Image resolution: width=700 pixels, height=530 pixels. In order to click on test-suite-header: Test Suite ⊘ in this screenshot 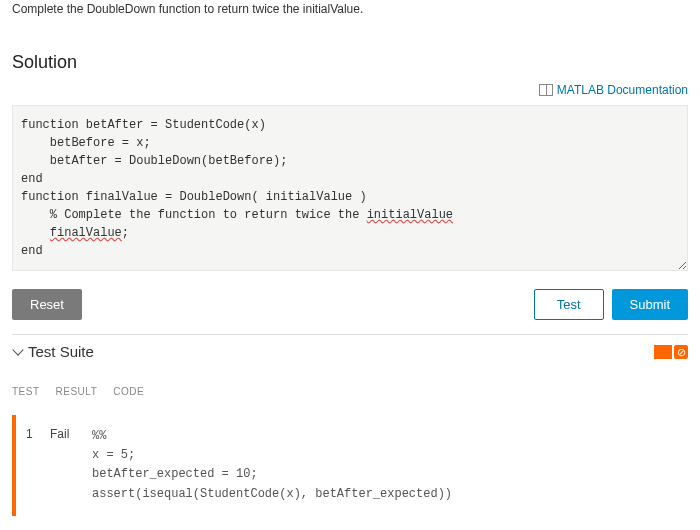, I will do `click(350, 350)`.